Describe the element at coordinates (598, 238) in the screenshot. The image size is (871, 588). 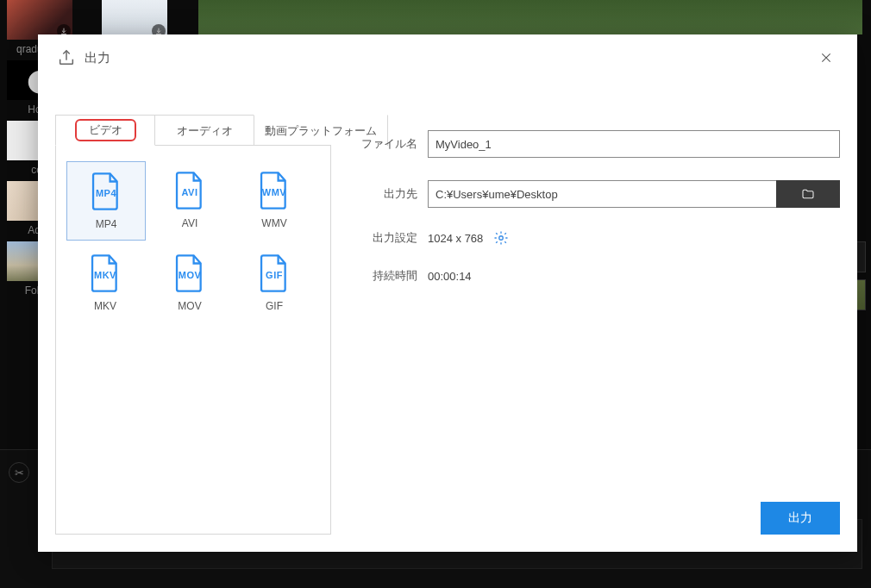
I see `settings-row: 出力設定 1024 x 768` at that location.